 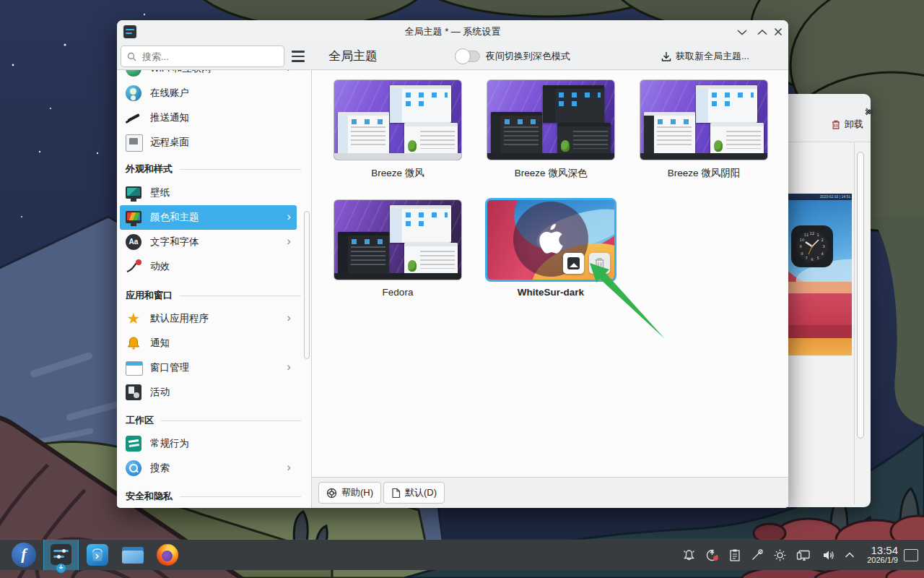 What do you see at coordinates (573, 263) in the screenshot?
I see `apply-appearance-button` at bounding box center [573, 263].